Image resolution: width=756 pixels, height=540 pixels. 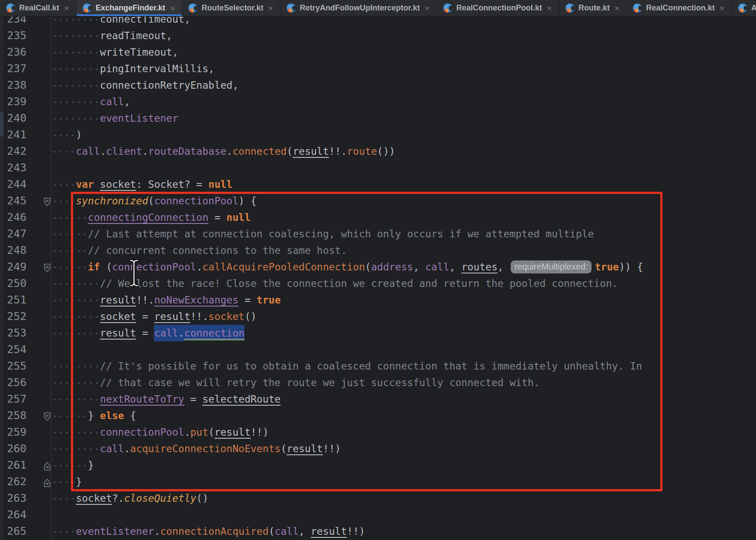 I want to click on code-line: eventListener.connectionAcquired(call, r…, so click(x=404, y=531).